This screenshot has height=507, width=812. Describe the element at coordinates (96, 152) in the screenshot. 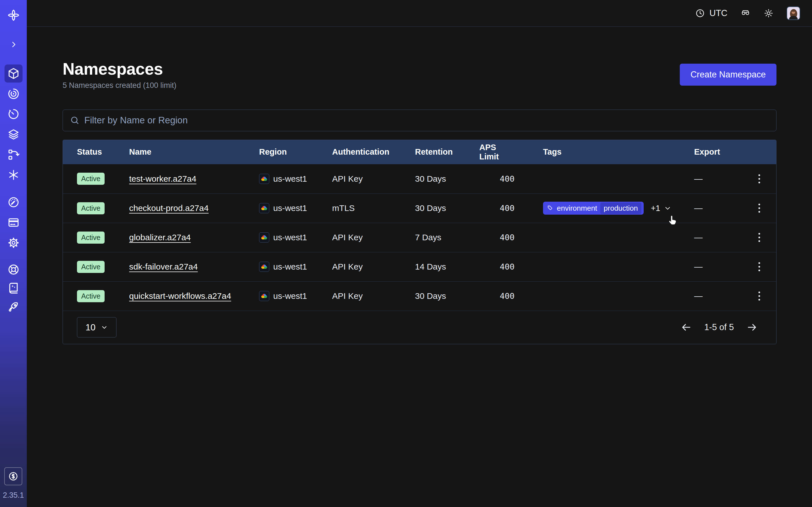

I see `column-header-status: Status` at that location.